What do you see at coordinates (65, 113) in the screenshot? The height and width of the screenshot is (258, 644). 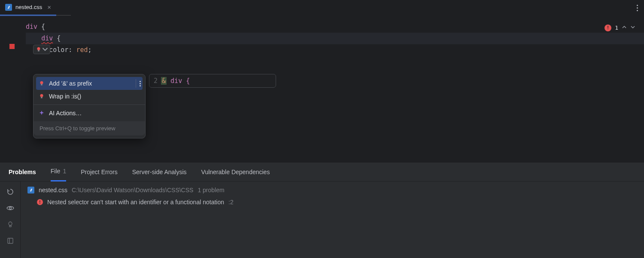 I see `quickfix-label: AI Actions…` at bounding box center [65, 113].